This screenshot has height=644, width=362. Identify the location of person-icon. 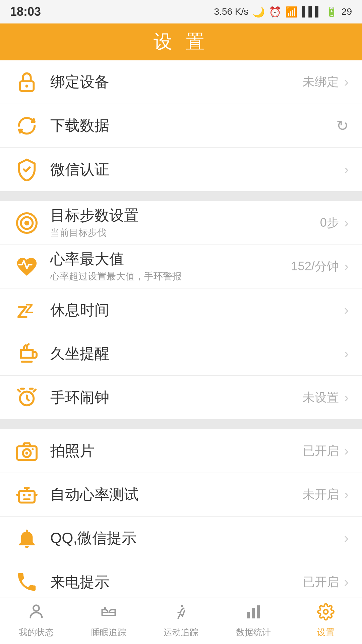
(36, 614).